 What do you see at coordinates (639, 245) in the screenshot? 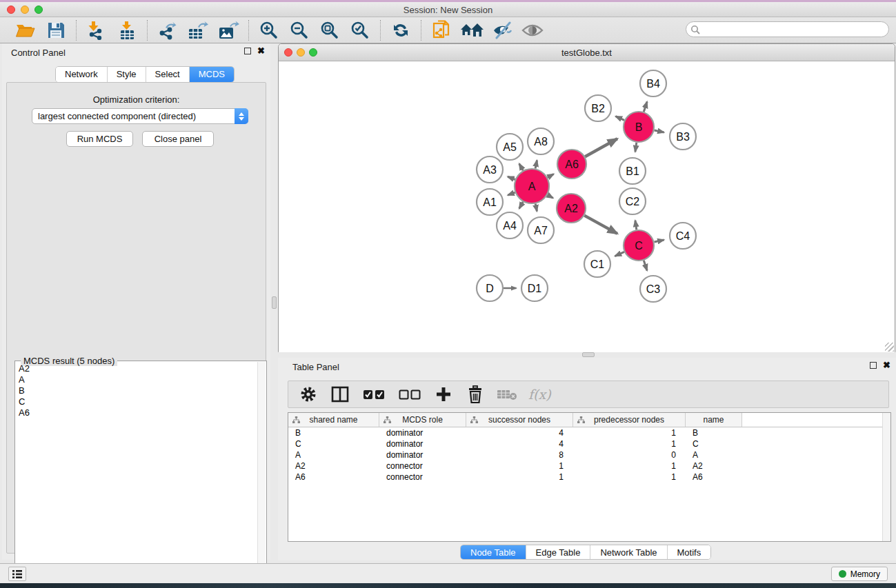
I see `node-C: C` at bounding box center [639, 245].